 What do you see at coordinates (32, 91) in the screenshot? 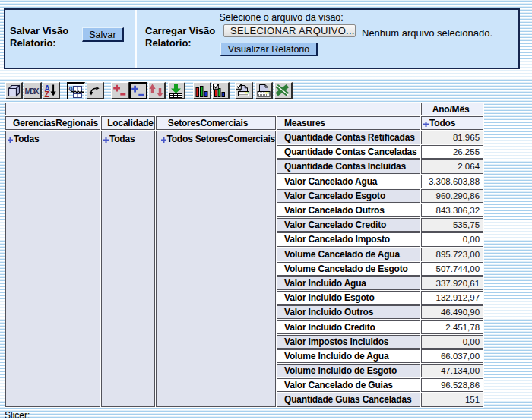
I see `svg-text: MDX` at bounding box center [32, 91].